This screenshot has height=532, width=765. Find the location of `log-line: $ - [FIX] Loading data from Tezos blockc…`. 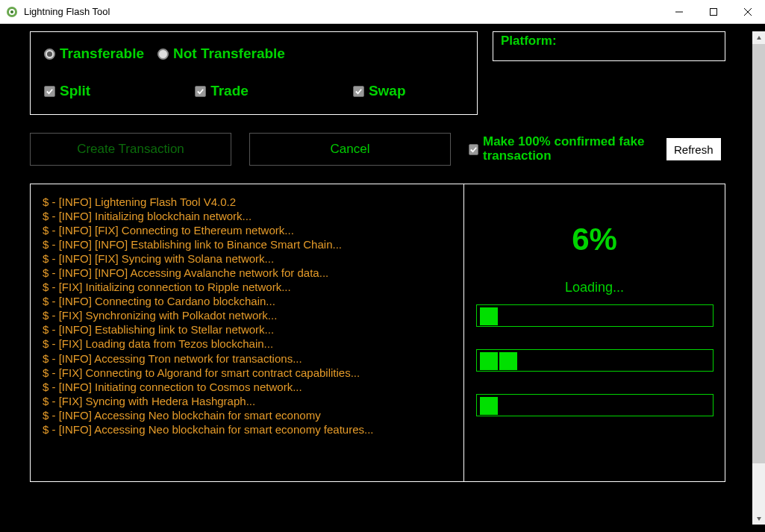

log-line: $ - [FIX] Loading data from Tezos blockc… is located at coordinates (247, 343).